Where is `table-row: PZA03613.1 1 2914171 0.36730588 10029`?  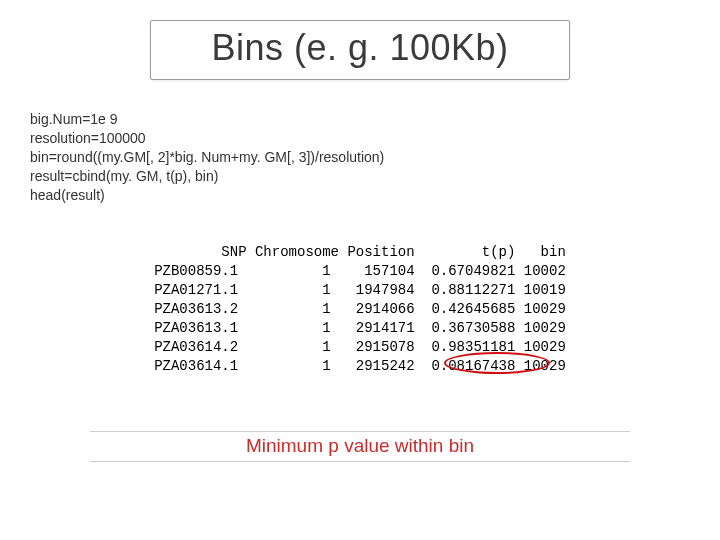
table-row: PZA03613.1 1 2914171 0.36730588 10029 is located at coordinates (360, 328).